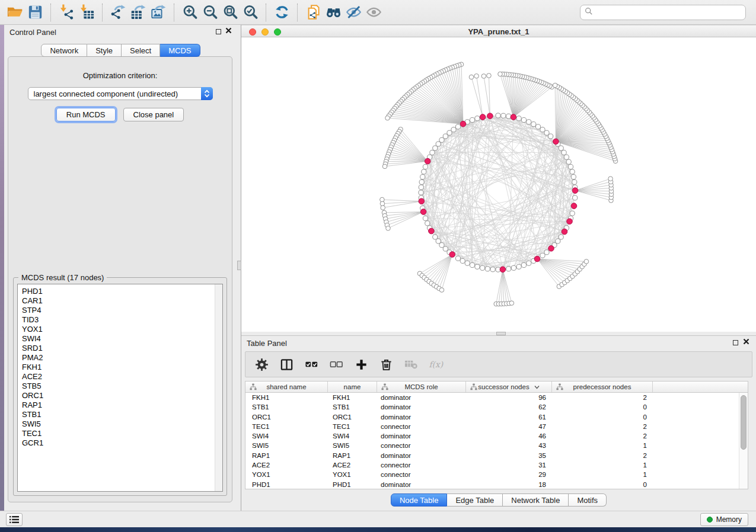 The height and width of the screenshot is (532, 756). What do you see at coordinates (536, 500) in the screenshot?
I see `tab-network-table: Network Table` at bounding box center [536, 500].